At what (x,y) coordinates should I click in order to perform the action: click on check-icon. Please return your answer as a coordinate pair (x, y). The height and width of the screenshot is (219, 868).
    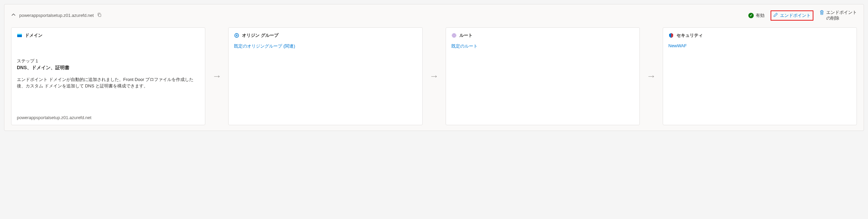
    Looking at the image, I should click on (751, 16).